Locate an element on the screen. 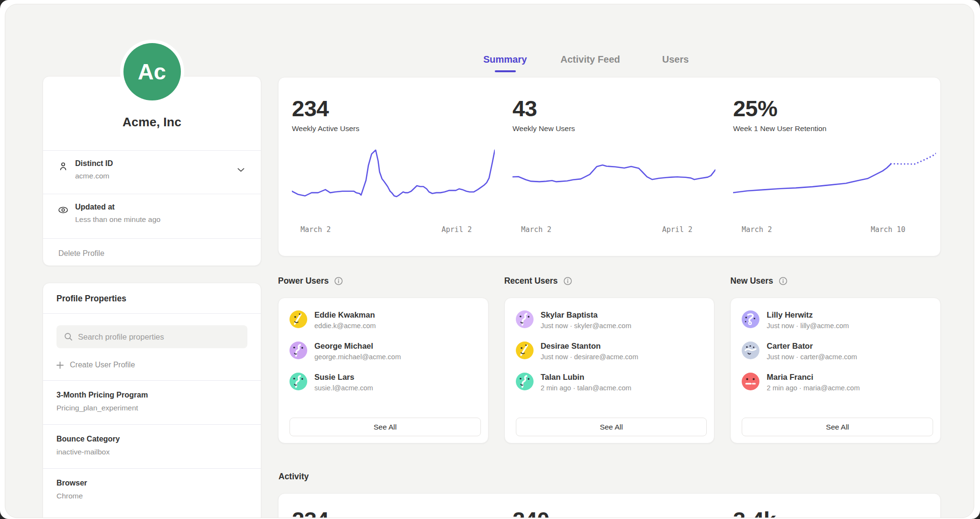  x-axis-label-end: April 2 is located at coordinates (678, 230).